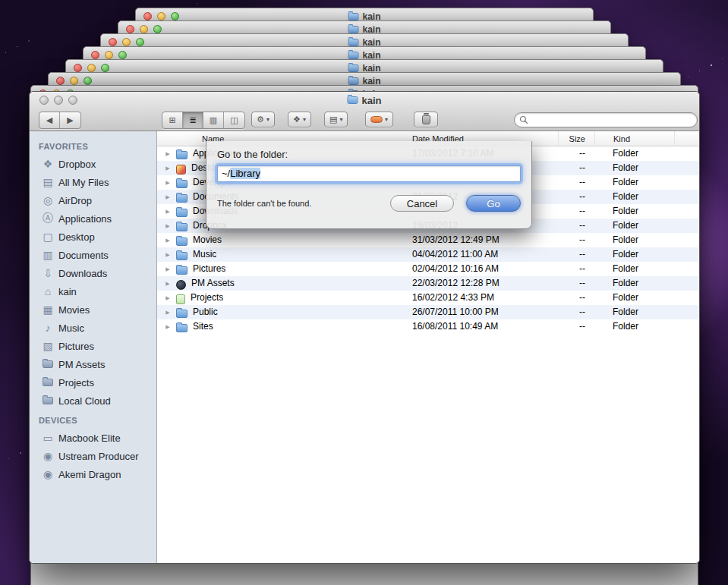  I want to click on table-row: ▶Public26/07/2011 10:00 PM--Folder, so click(428, 313).